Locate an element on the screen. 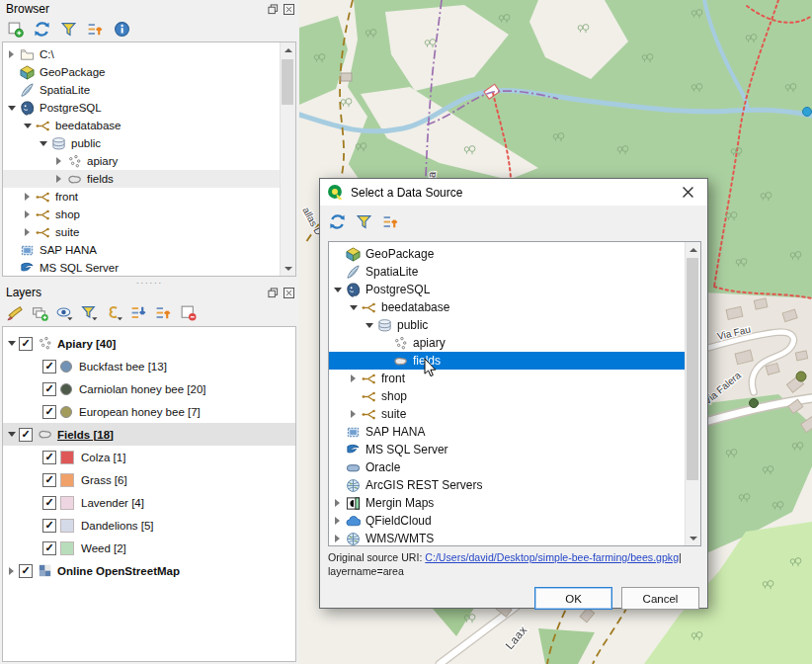 The height and width of the screenshot is (664, 812). browser-item-fields: fields is located at coordinates (142, 179).